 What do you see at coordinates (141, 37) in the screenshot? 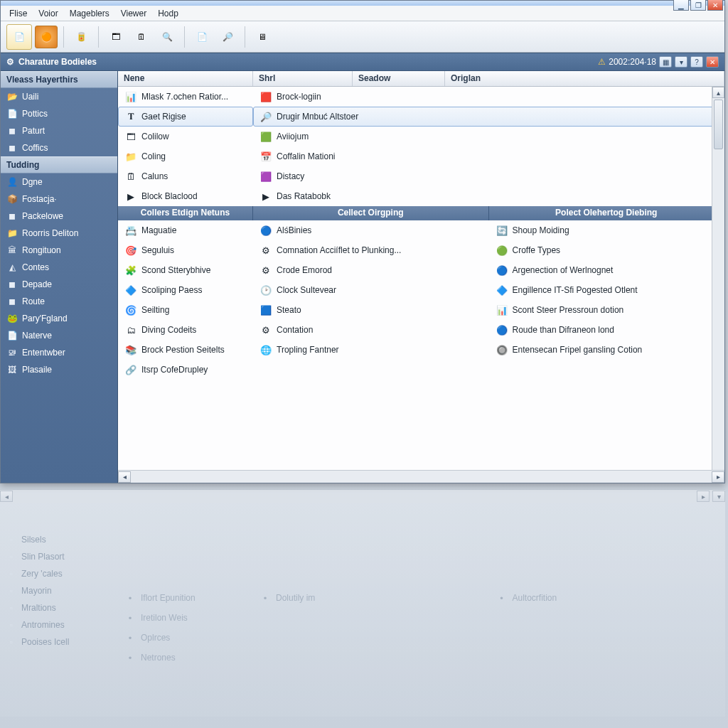
I see `tool-calendar-icon: 🗓` at bounding box center [141, 37].